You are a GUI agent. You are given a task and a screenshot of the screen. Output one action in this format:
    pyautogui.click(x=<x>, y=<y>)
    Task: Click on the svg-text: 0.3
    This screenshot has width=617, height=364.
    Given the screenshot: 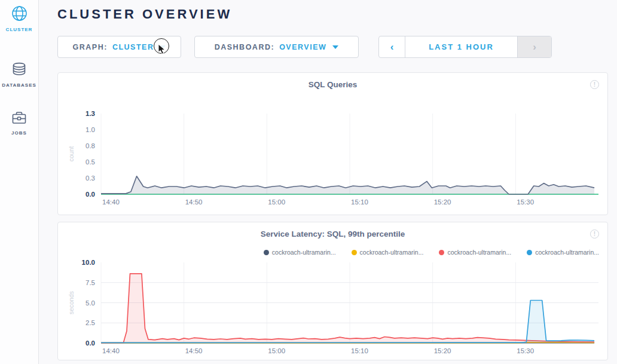 What is the action you would take?
    pyautogui.click(x=90, y=178)
    